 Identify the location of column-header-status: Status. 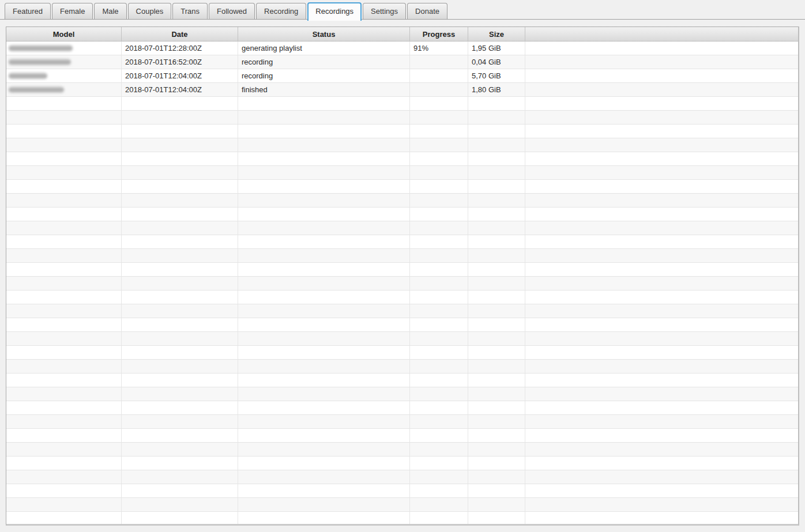
(324, 34).